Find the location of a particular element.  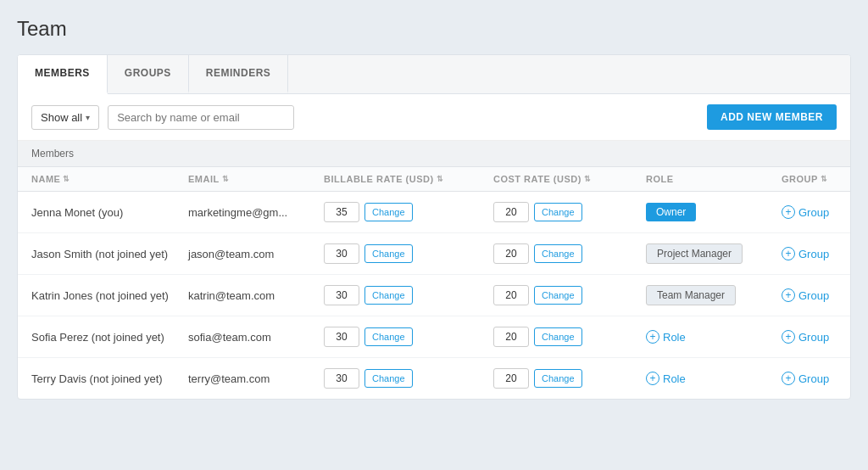

sort-icon-cost: ⇅ is located at coordinates (588, 179).